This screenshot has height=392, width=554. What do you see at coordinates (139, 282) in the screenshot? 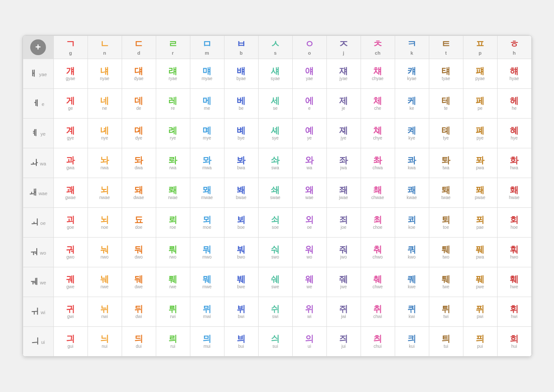
I see `cell-we-d: 뒈dwe` at bounding box center [139, 282].